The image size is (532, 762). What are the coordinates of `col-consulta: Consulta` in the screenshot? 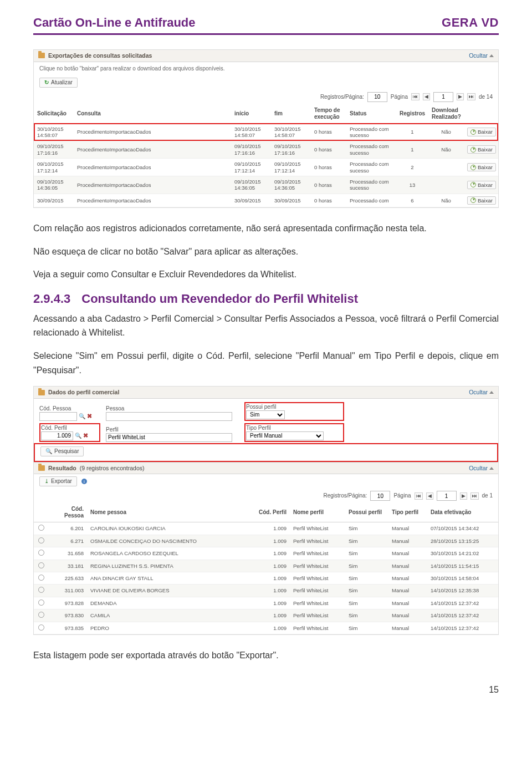 It's located at (152, 114).